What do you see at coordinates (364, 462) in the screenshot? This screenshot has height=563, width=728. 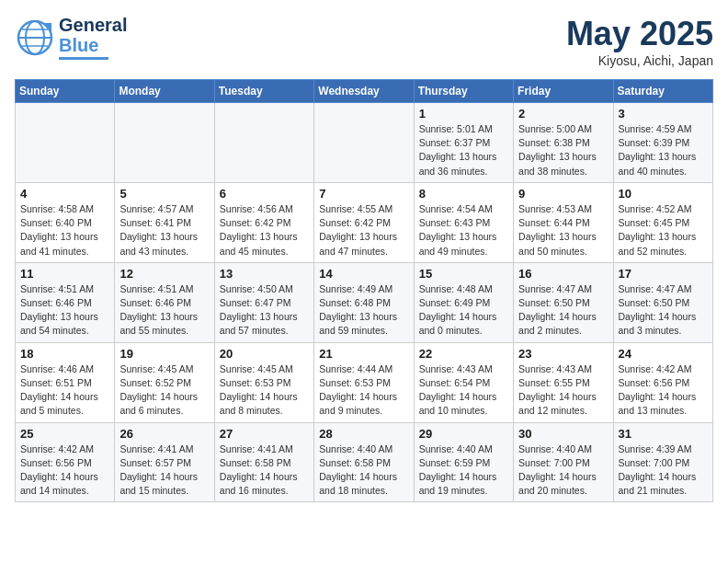 I see `calendar-week-5: 25Sunrise: 4:42 AMSunset: 6:56 PMDayligh…` at bounding box center [364, 462].